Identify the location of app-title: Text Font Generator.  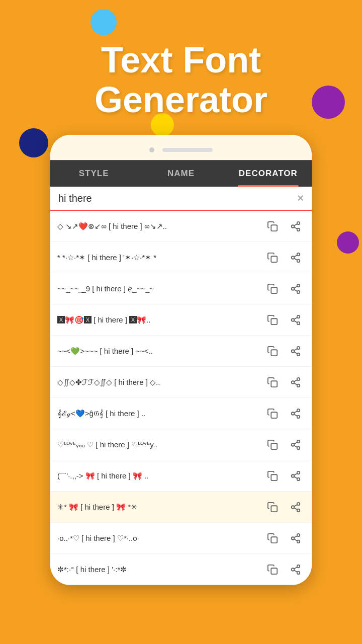
(181, 80).